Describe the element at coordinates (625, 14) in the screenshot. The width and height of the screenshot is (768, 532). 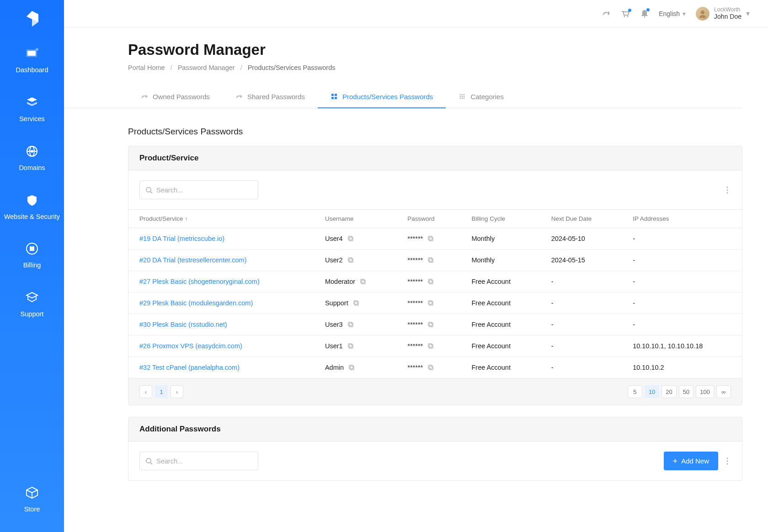
I see `cart-icon` at that location.